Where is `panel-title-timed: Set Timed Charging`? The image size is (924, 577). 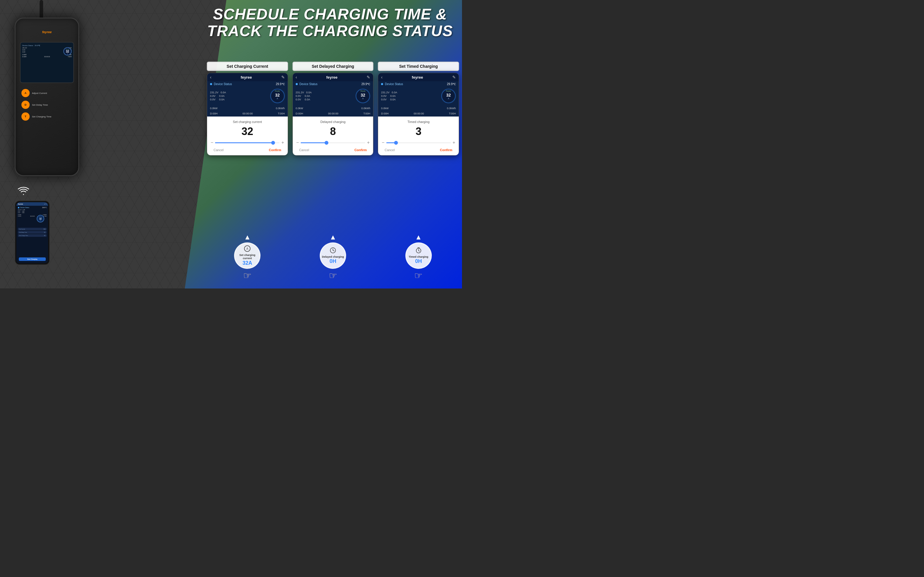 panel-title-timed: Set Timed Charging is located at coordinates (419, 66).